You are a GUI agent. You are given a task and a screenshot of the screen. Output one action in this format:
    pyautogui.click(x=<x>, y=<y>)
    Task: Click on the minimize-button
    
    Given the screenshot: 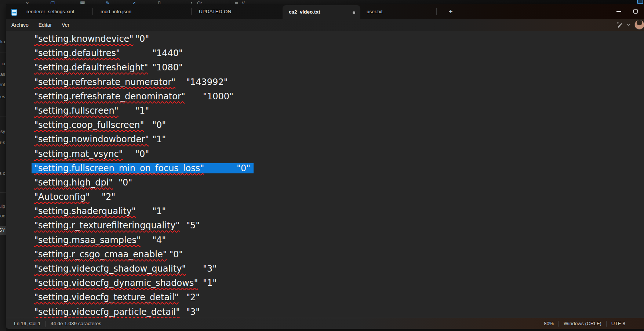 What is the action you would take?
    pyautogui.click(x=619, y=11)
    